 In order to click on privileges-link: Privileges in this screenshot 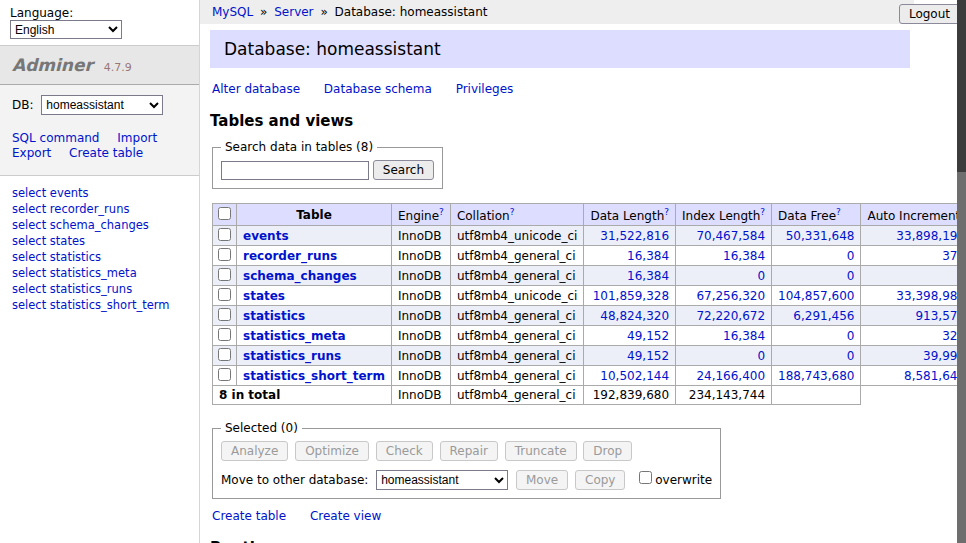, I will do `click(485, 89)`.